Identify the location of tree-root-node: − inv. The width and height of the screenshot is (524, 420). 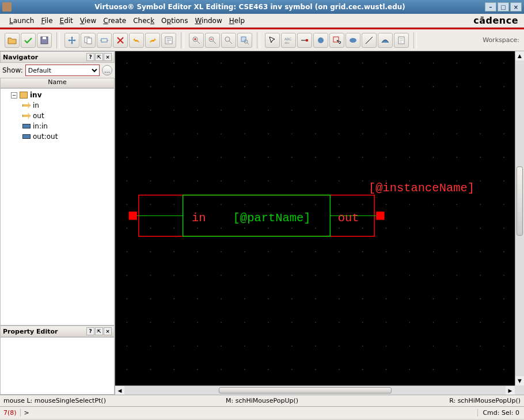
(58, 95).